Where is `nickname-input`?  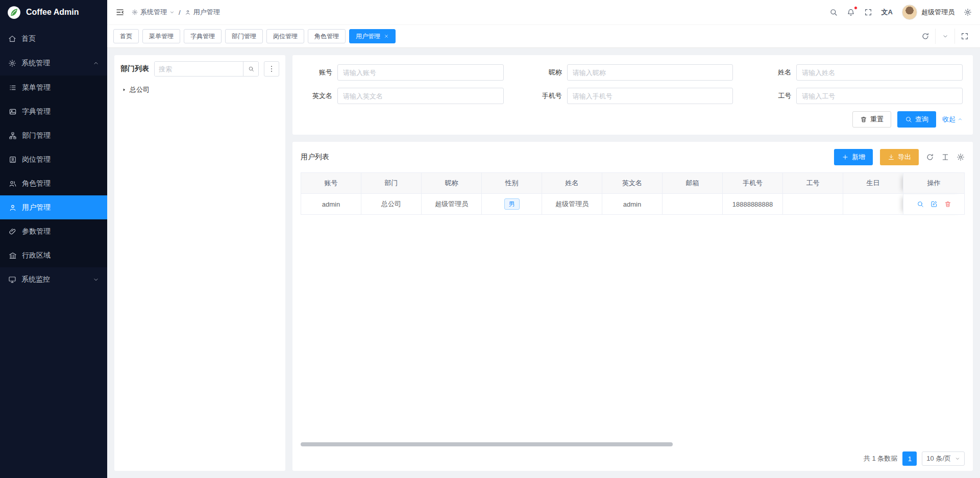
nickname-input is located at coordinates (650, 72).